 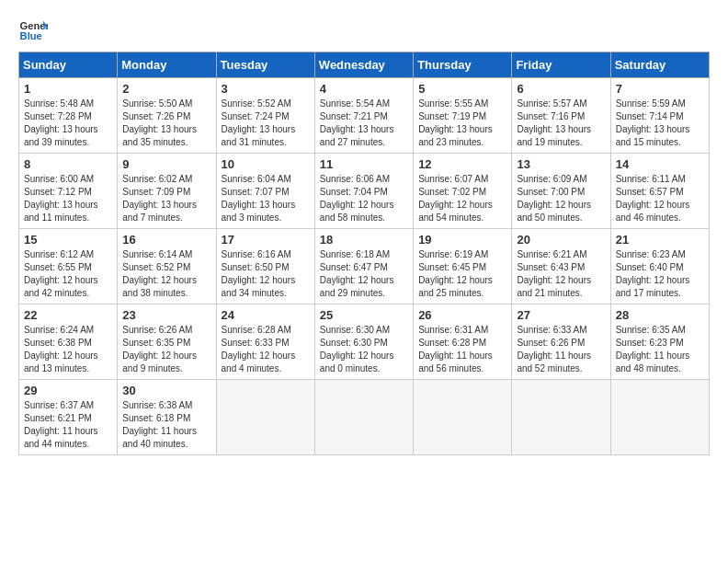 What do you see at coordinates (561, 315) in the screenshot?
I see `day-number: 27` at bounding box center [561, 315].